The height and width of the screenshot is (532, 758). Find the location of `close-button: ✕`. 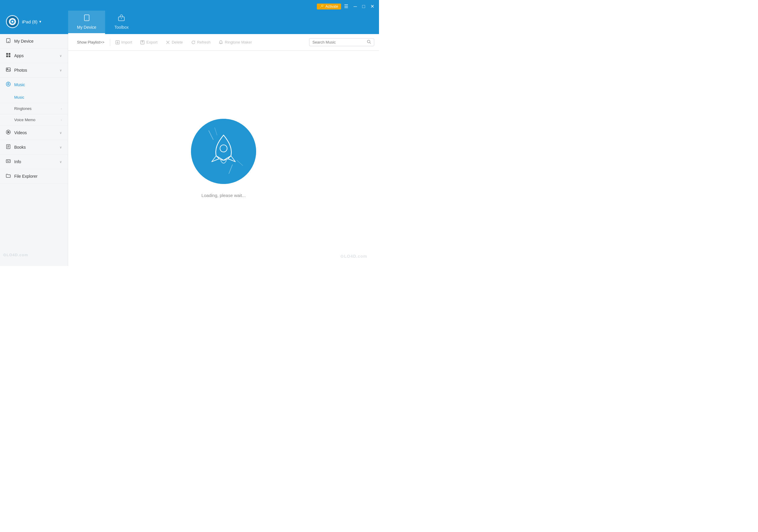

close-button: ✕ is located at coordinates (372, 6).